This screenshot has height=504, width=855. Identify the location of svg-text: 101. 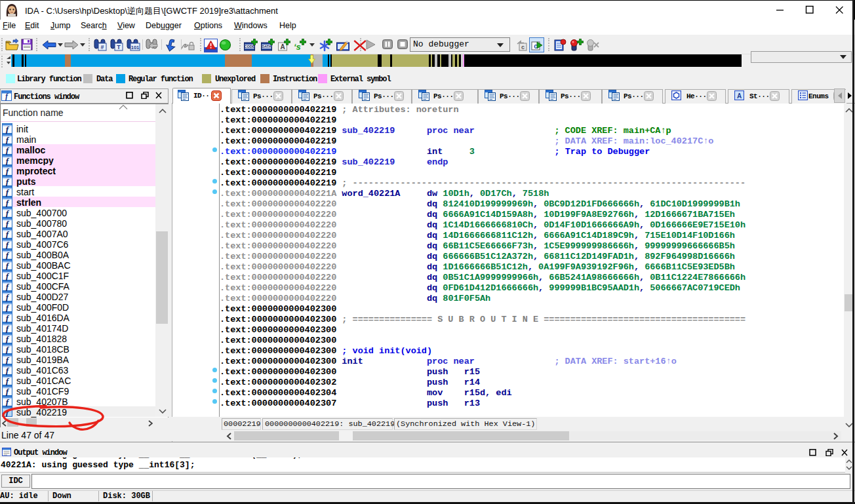
(135, 47).